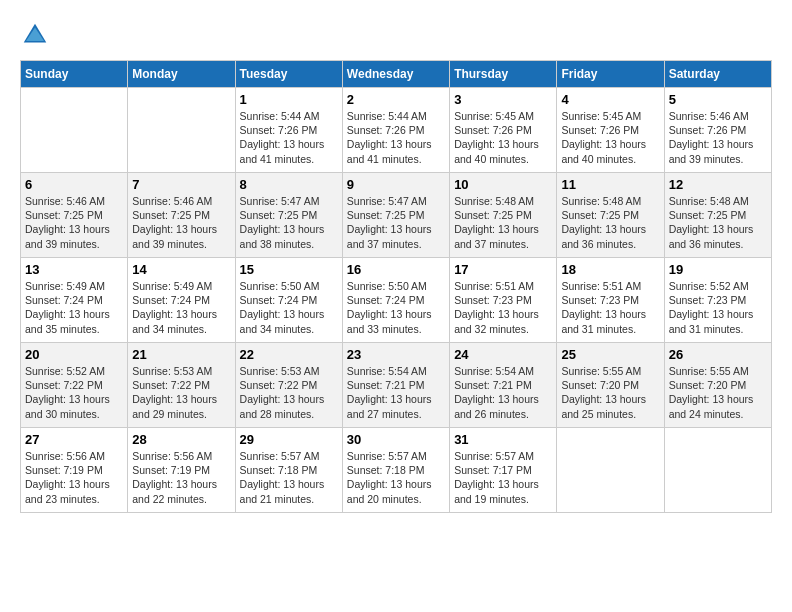 This screenshot has height=612, width=792. Describe the element at coordinates (504, 130) in the screenshot. I see `calendar-cell: 3Sunrise: 5:45 AM Sunset: 7:26 PM Daylig…` at that location.